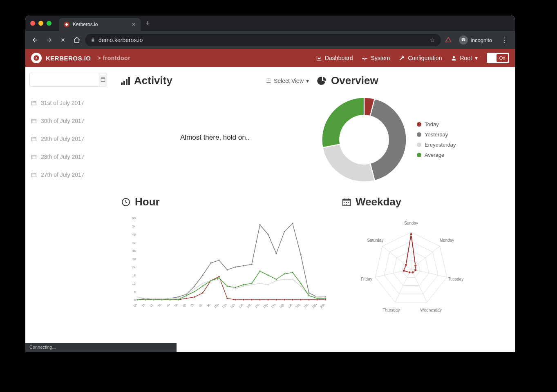 This screenshot has height=392, width=557. I want to click on url-bar: demo.kerberos.io ☆ Incognito ⋮, so click(270, 40).